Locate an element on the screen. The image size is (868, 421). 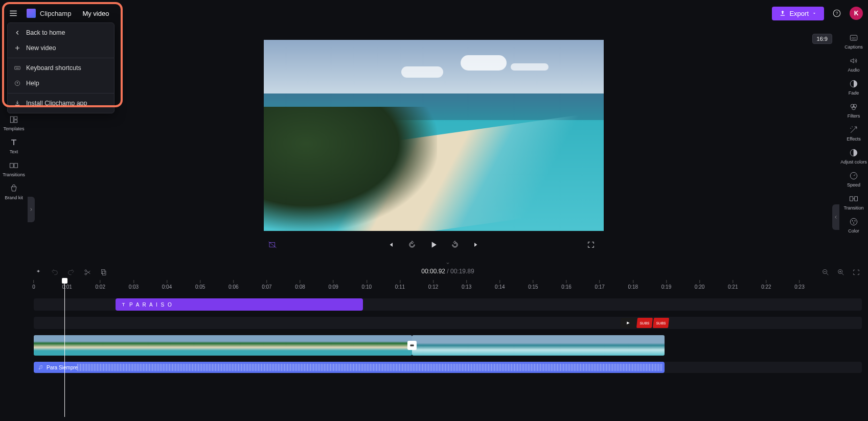
effects-icon is located at coordinates (854, 130).